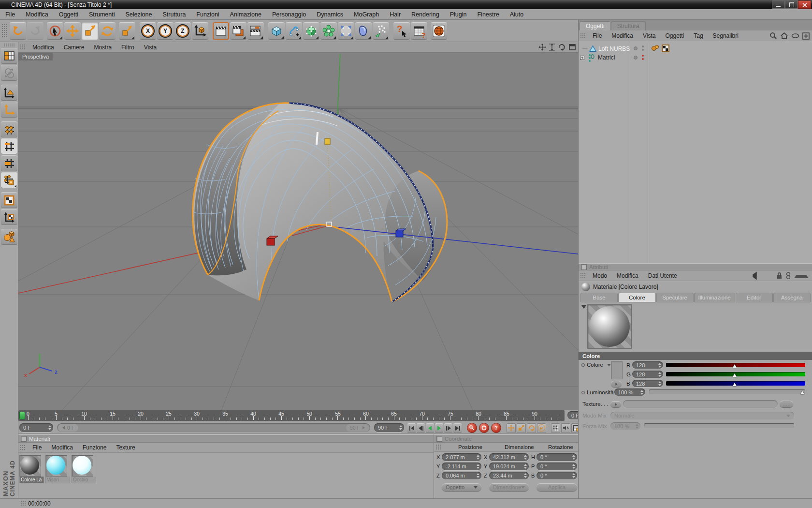 The image size is (812, 508). I want to click on luminosity-slider, so click(727, 392).